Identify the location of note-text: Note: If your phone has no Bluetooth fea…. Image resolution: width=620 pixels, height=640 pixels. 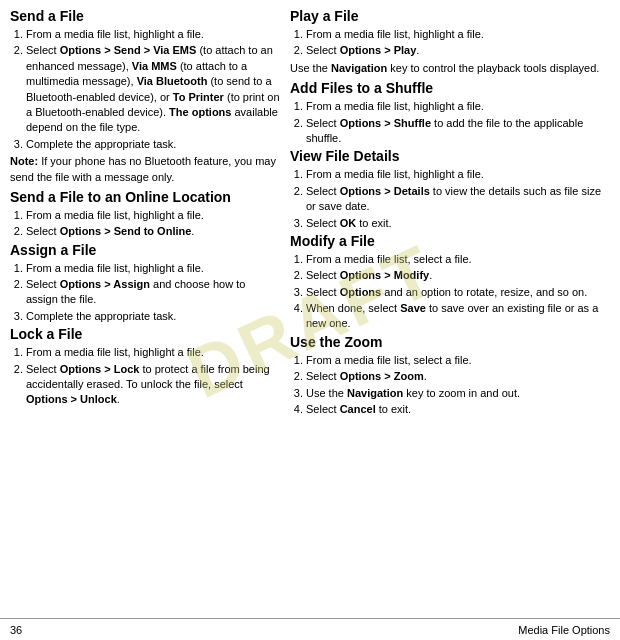
(145, 170).